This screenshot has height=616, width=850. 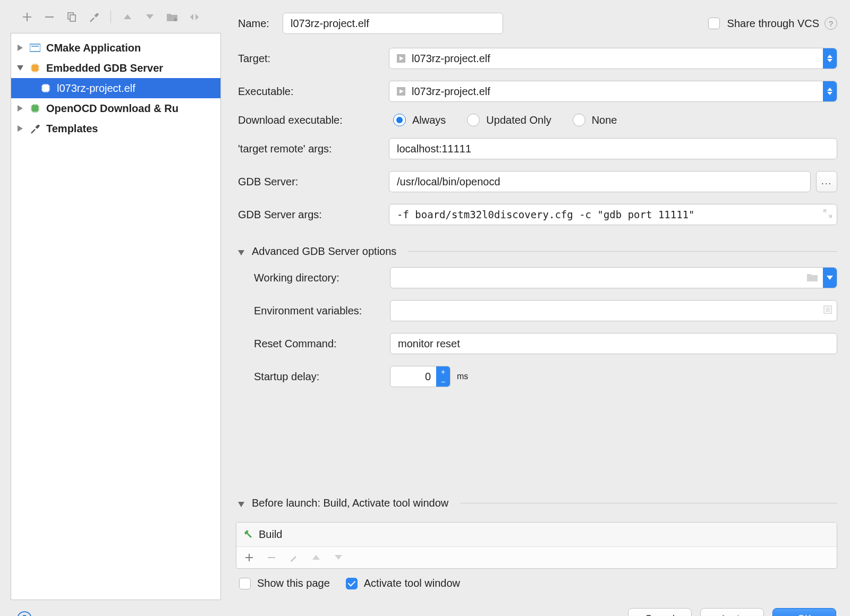 What do you see at coordinates (617, 91) in the screenshot?
I see `executable-value: l073rz-project.elf` at bounding box center [617, 91].